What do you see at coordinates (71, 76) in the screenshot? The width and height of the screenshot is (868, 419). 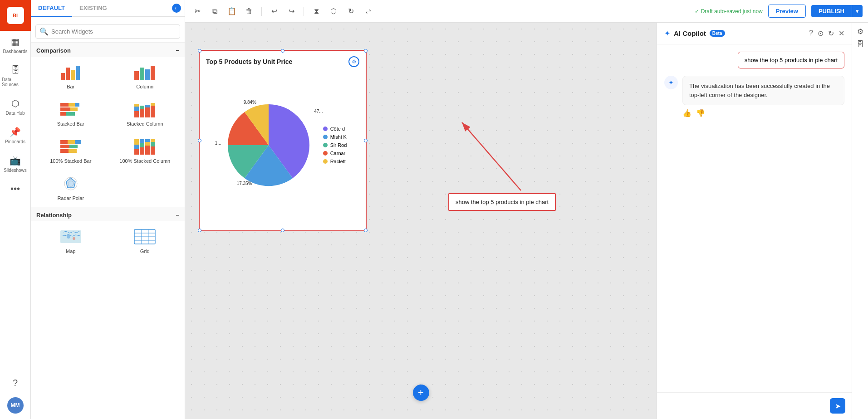 I see `widget-bar: Bar` at bounding box center [71, 76].